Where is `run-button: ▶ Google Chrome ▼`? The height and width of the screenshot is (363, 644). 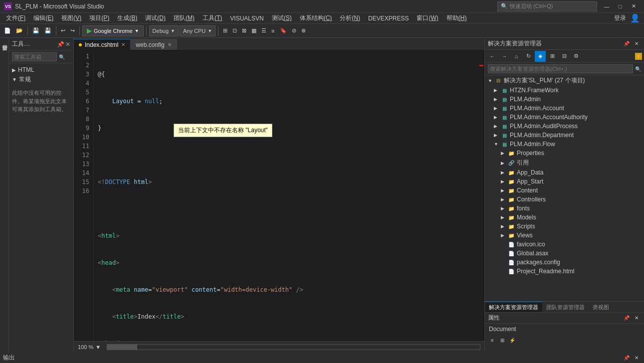 run-button: ▶ Google Chrome ▼ is located at coordinates (113, 31).